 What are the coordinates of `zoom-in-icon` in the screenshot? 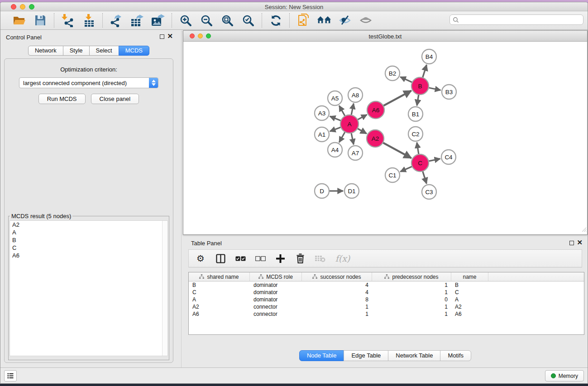 It's located at (186, 20).